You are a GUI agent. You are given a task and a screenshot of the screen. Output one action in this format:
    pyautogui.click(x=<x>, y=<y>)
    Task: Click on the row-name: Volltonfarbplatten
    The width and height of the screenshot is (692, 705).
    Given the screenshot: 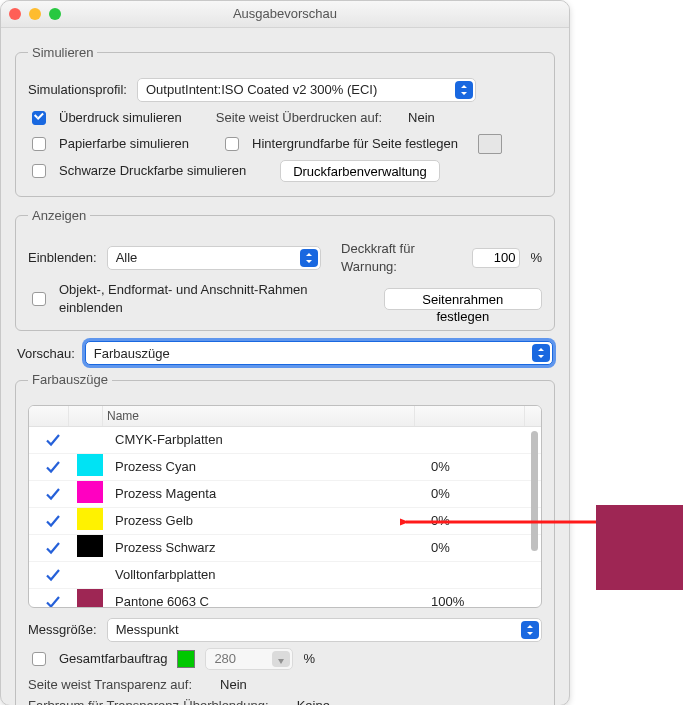 What is the action you would take?
    pyautogui.click(x=269, y=575)
    